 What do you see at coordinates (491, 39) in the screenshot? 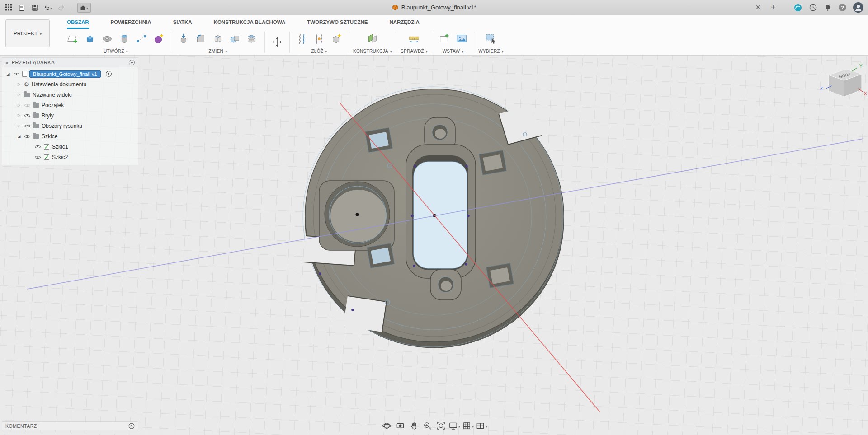
I see `tool-select-window` at bounding box center [491, 39].